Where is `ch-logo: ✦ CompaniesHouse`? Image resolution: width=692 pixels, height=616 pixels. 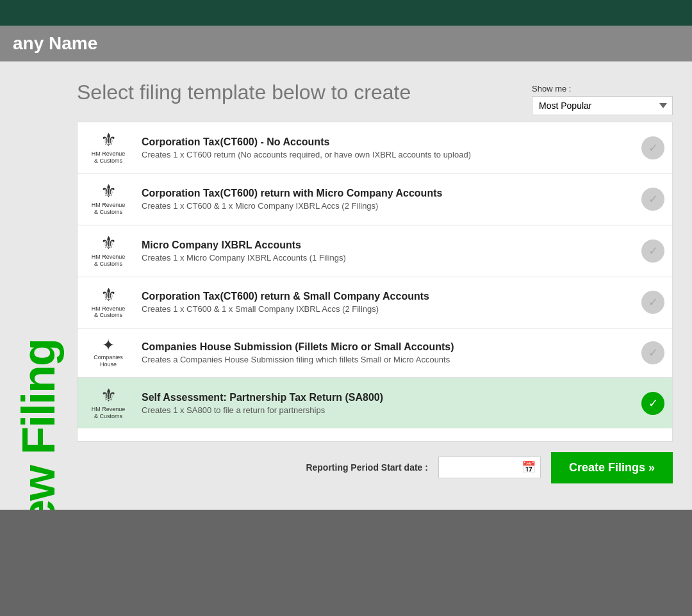
ch-logo: ✦ CompaniesHouse is located at coordinates (108, 353).